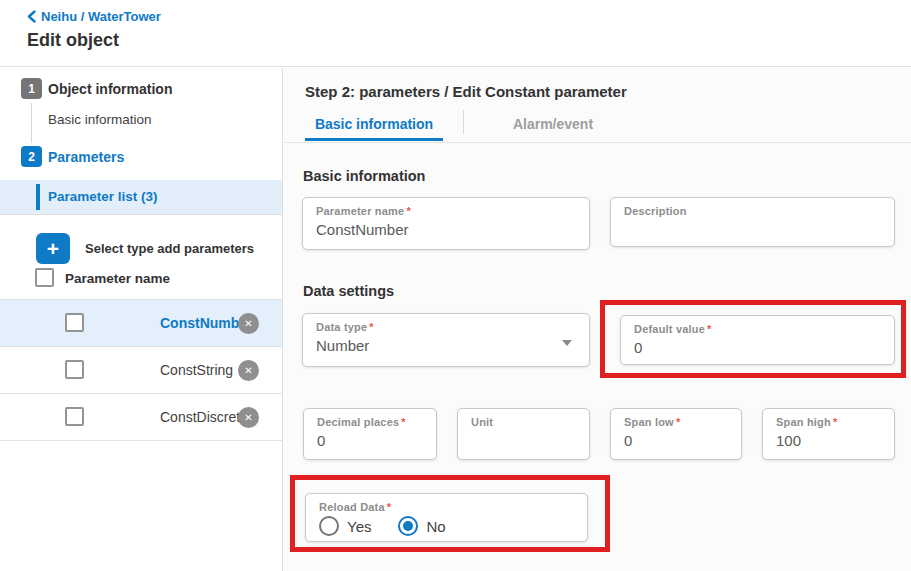 This screenshot has width=911, height=571. What do you see at coordinates (676, 422) in the screenshot?
I see `field-label: Span low*` at bounding box center [676, 422].